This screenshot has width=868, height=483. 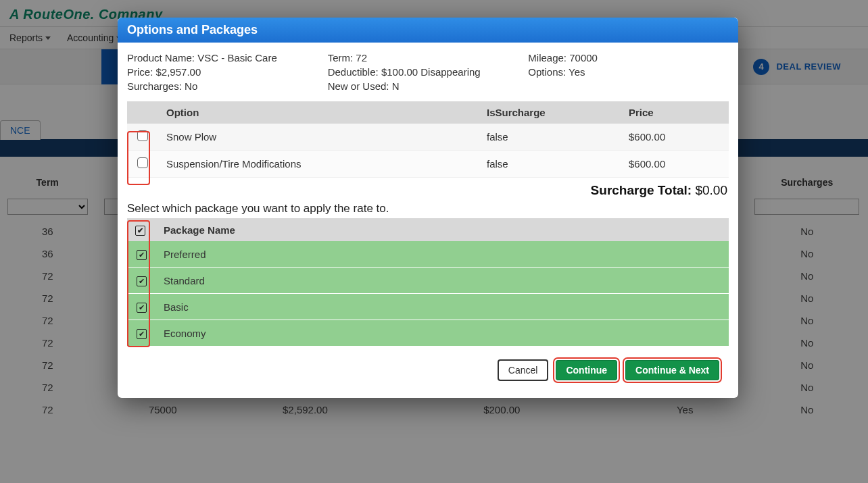 I want to click on summary-grid: Product Name: VSC - Basic Care Term: 72 …, so click(x=428, y=72).